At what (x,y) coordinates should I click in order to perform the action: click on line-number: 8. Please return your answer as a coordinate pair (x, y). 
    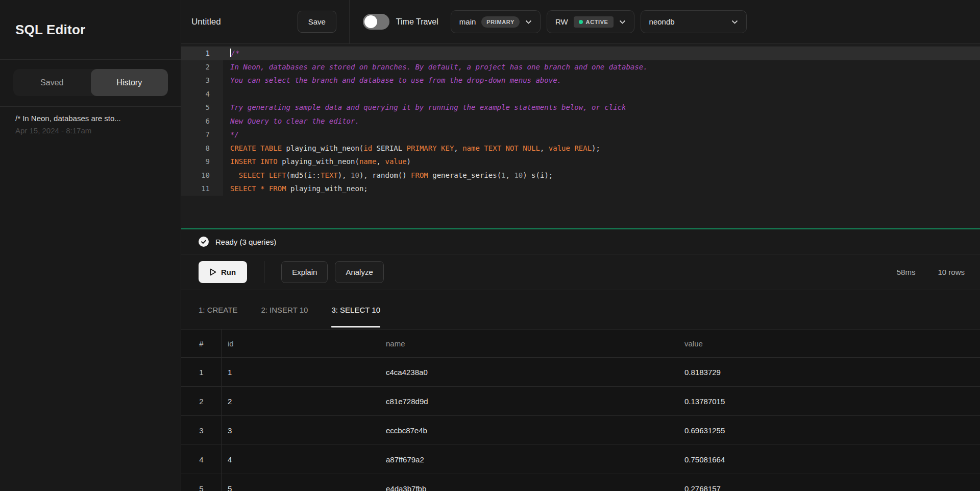
    Looking at the image, I should click on (202, 148).